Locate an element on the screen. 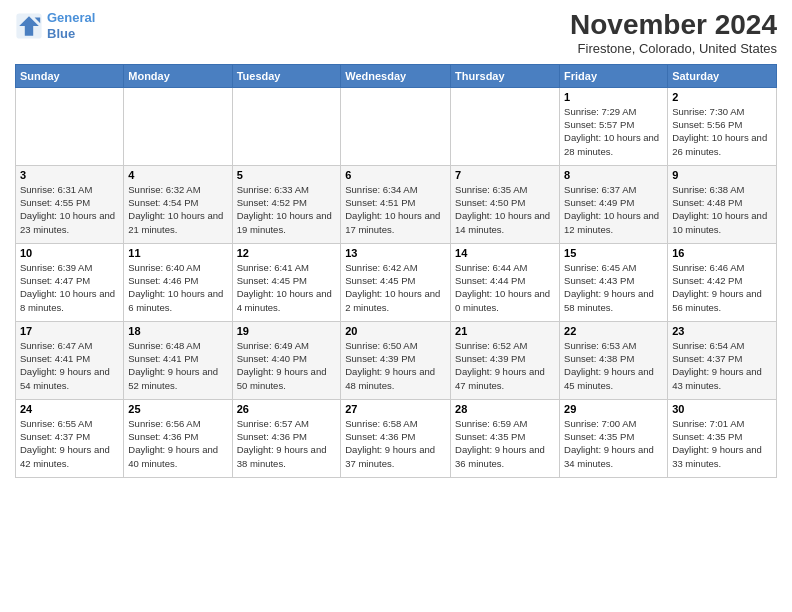 The width and height of the screenshot is (792, 612). calendar-cell: 19Sunrise: 6:49 AM Sunset: 4:40 PM Dayli… is located at coordinates (286, 360).